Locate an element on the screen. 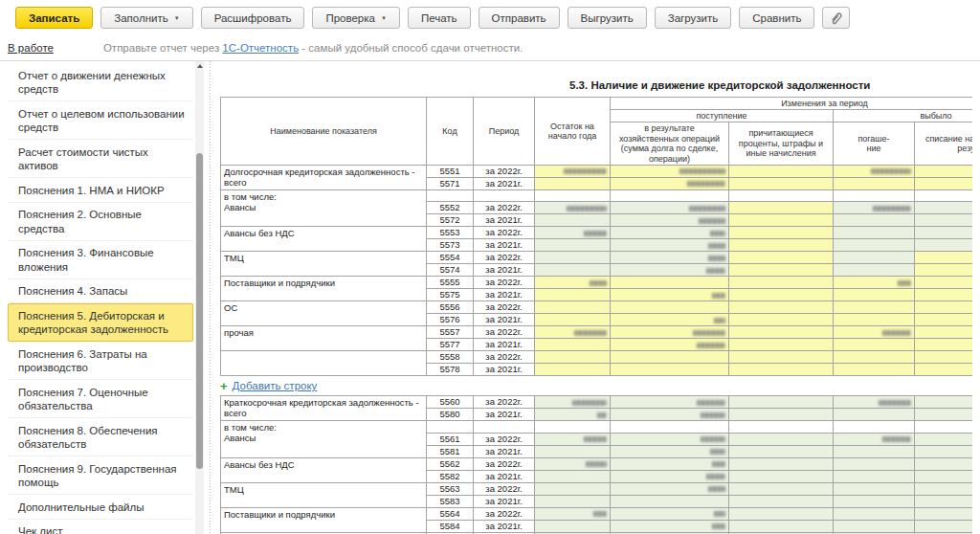  check-button: Проверка▼ is located at coordinates (356, 17).